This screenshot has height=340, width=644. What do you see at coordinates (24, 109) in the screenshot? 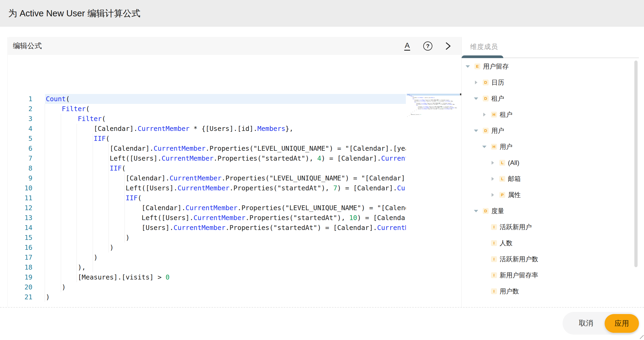
I see `line-number: 2` at bounding box center [24, 109].